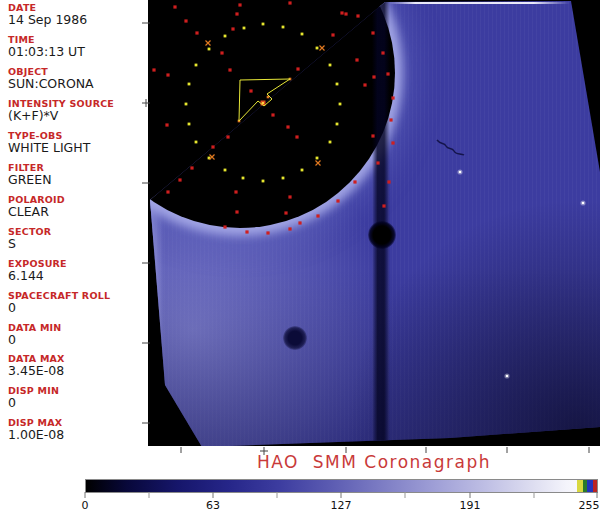 The height and width of the screenshot is (512, 600). What do you see at coordinates (77, 264) in the screenshot?
I see `field-label: EXPOSURE` at bounding box center [77, 264].